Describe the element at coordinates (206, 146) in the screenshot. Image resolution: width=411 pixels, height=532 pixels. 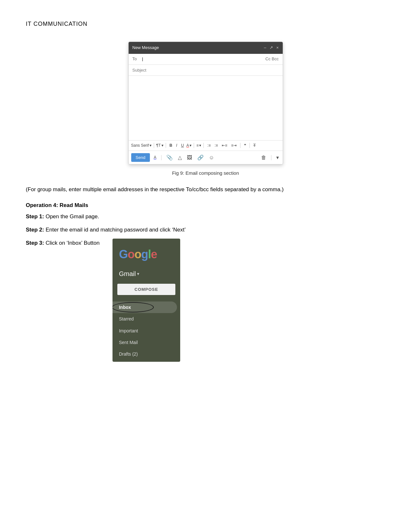
I see `formatting-toolbar: Sans Serif ▾ ¶T ▾ B I U A ▾ ≡ ▾ :≡ :≡` at that location.